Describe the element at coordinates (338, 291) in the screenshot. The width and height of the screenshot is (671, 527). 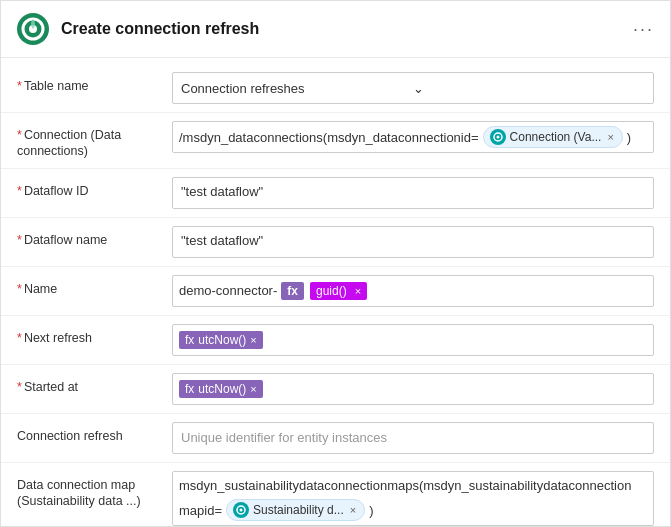
I see `guid-chip: guid() ×` at that location.